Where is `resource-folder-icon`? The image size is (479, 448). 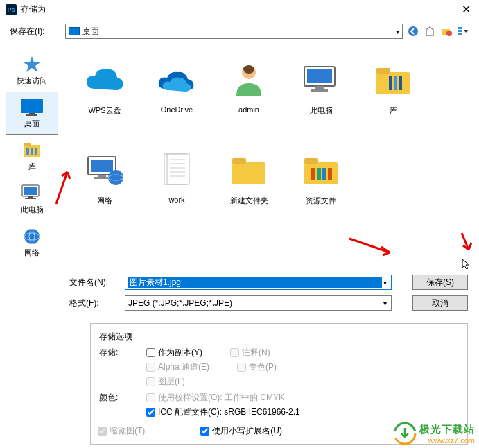
resource-folder-icon is located at coordinates (321, 171).